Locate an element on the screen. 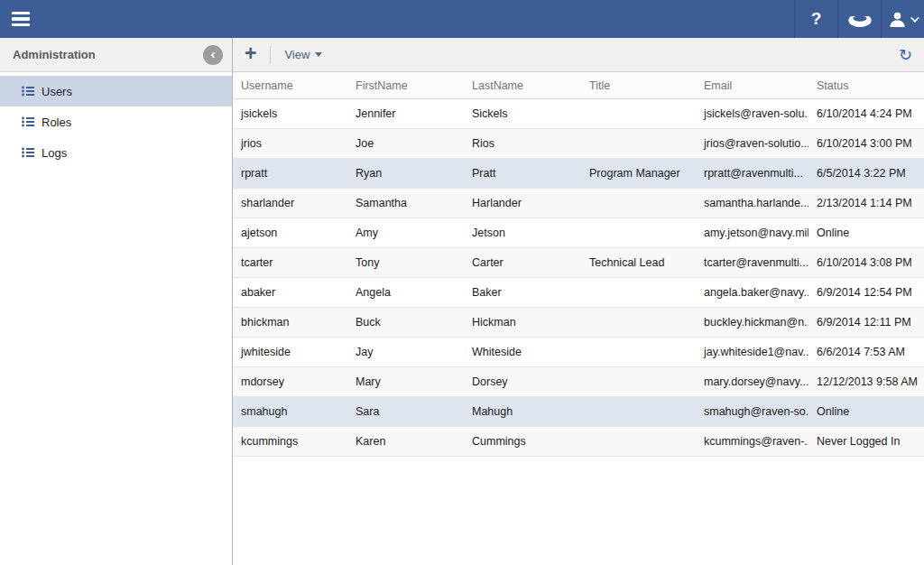 This screenshot has width=924, height=565. cell-email: jsickels@raven-solu... is located at coordinates (753, 114).